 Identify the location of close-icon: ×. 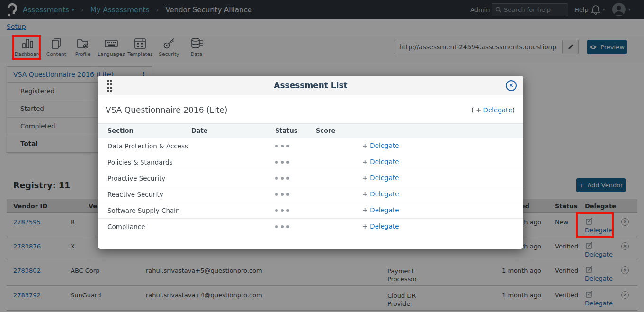
(511, 85).